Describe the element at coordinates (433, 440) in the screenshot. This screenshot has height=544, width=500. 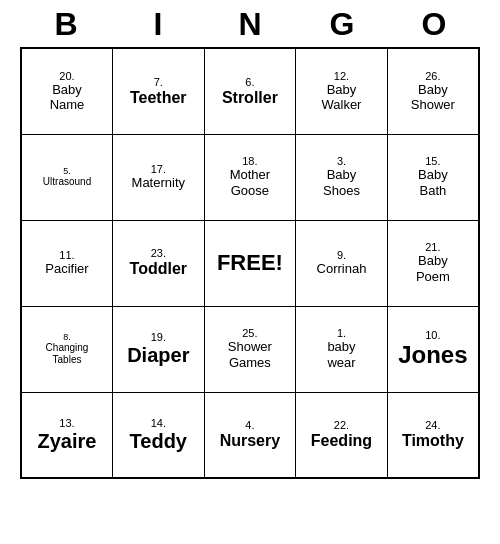
I see `cell-text: Timothy` at that location.